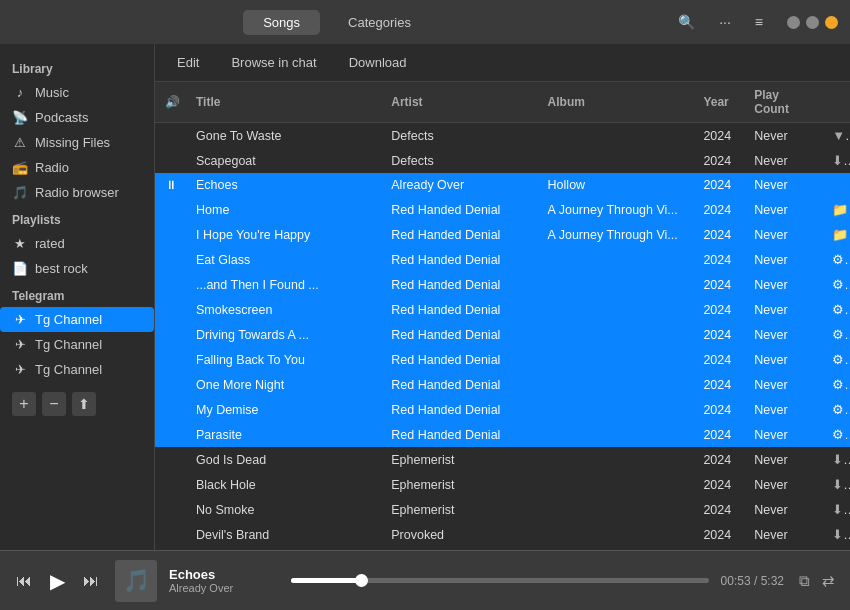  What do you see at coordinates (720, 102) in the screenshot?
I see `col-year-header: Year` at bounding box center [720, 102].